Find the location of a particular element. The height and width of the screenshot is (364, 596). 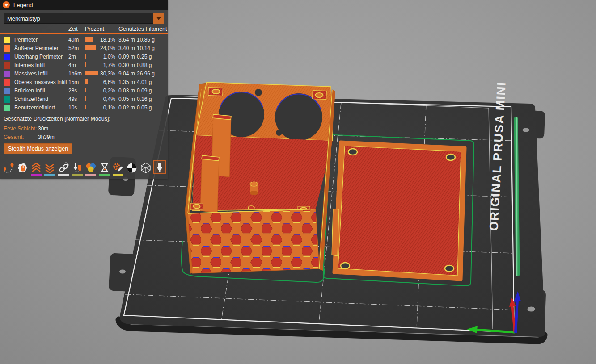

first-layer-row: Erste Schicht: 30m is located at coordinates (84, 129).